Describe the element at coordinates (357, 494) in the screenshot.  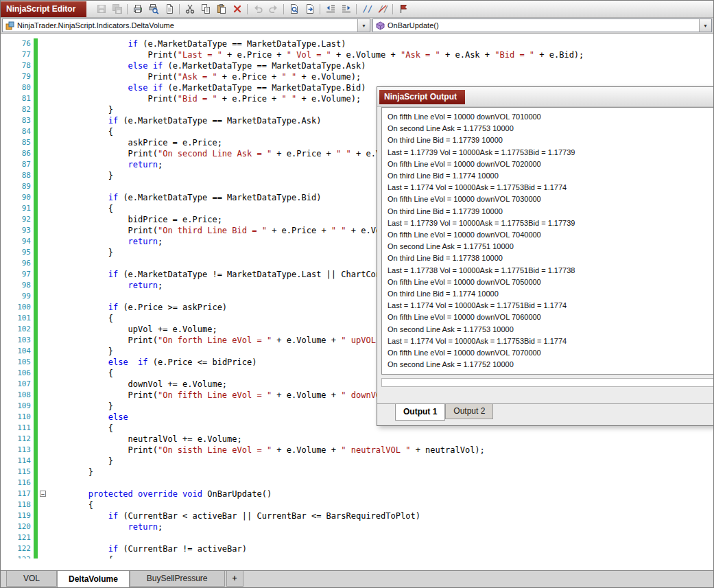
I see `code-line: 117− protected override void OnBarUpdate…` at that location.